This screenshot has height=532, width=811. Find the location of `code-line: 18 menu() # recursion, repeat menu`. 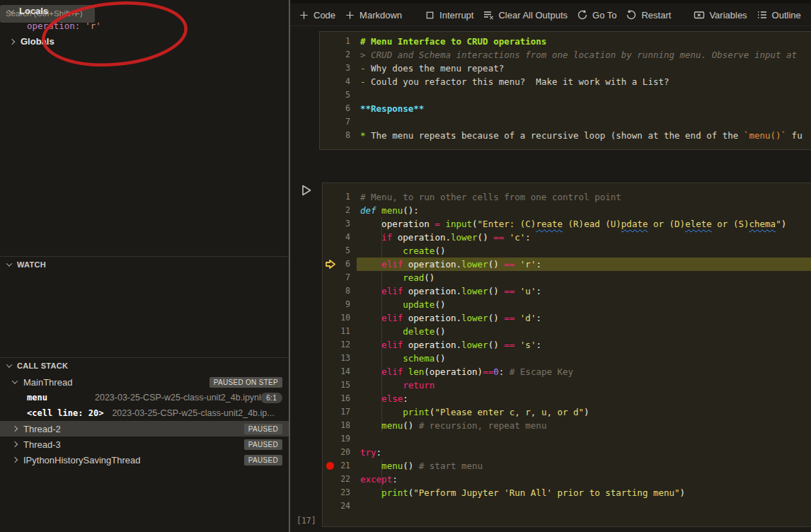

code-line: 18 menu() # recursion, repeat menu is located at coordinates (567, 426).